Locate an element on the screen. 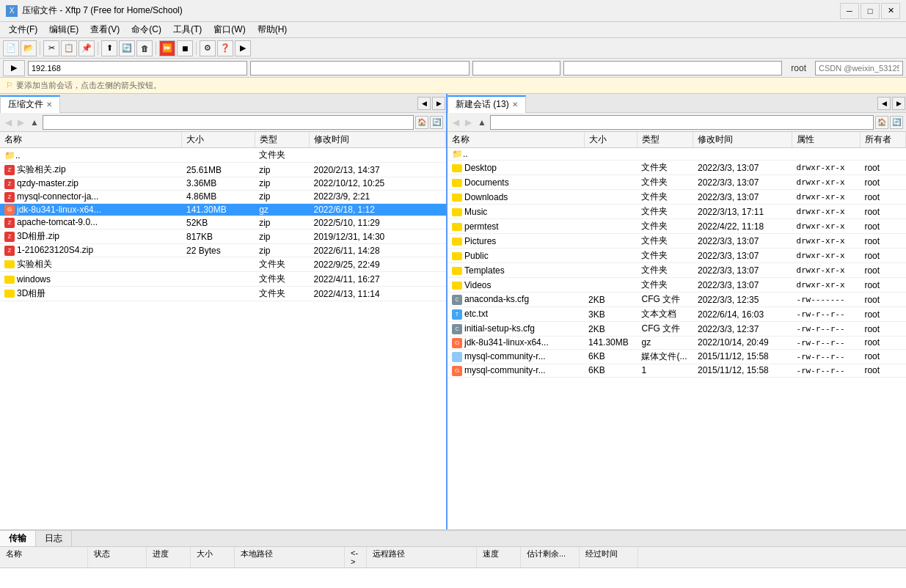 This screenshot has width=906, height=588. username-input is located at coordinates (516, 68).